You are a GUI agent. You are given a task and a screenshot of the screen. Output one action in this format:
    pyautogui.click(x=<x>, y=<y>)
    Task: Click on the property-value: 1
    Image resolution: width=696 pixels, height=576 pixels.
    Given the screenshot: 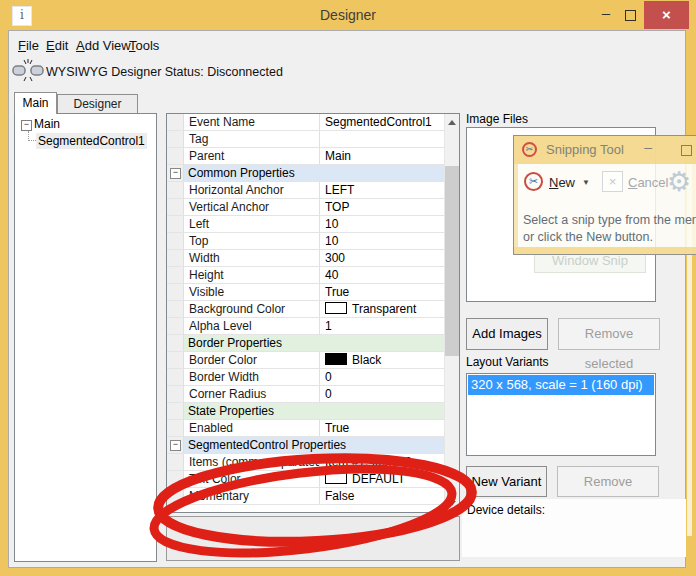 What is the action you would take?
    pyautogui.click(x=382, y=326)
    